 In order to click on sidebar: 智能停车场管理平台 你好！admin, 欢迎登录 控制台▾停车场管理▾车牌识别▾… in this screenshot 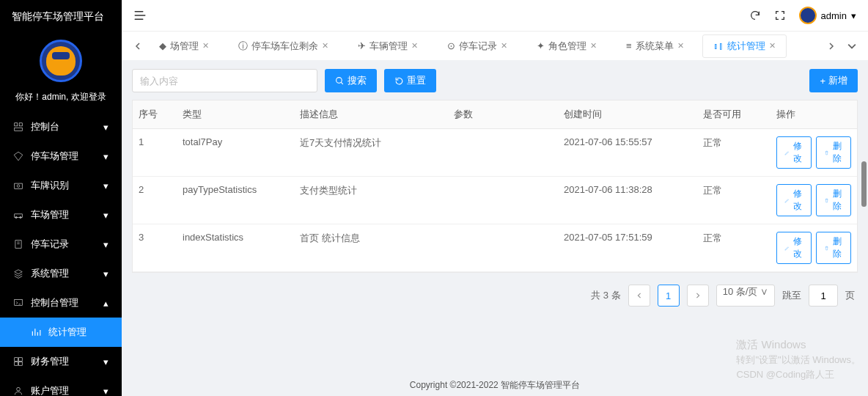, I will do `click(61, 198)`.